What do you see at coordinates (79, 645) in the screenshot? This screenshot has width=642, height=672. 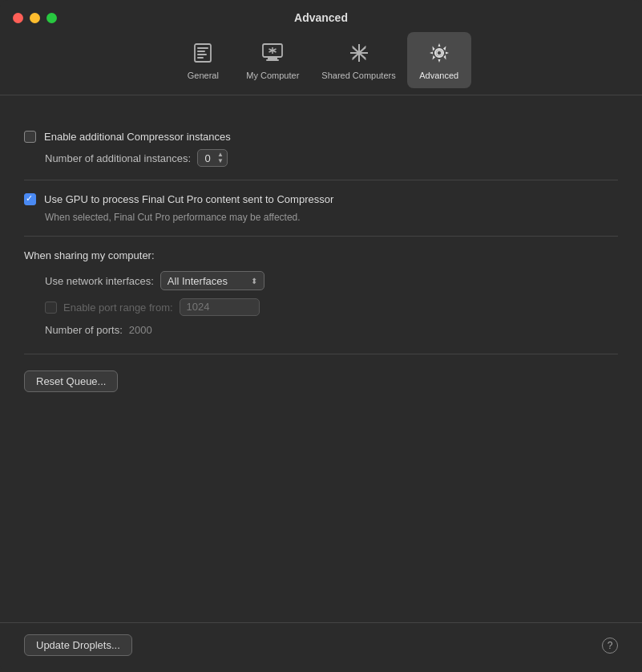 I see `update-droplets-button: Update Droplets...` at bounding box center [79, 645].